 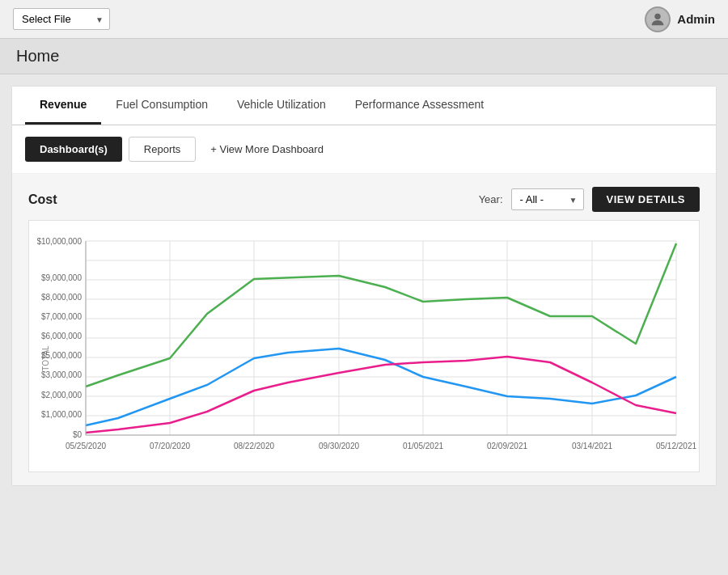 I want to click on svg-text: 03/14/2021, so click(x=592, y=446).